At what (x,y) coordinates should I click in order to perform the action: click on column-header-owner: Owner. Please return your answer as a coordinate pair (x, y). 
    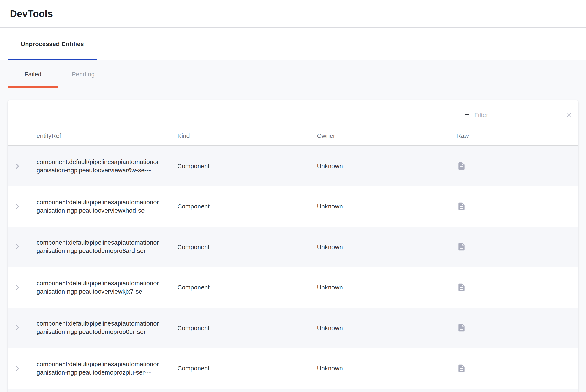
    Looking at the image, I should click on (387, 134).